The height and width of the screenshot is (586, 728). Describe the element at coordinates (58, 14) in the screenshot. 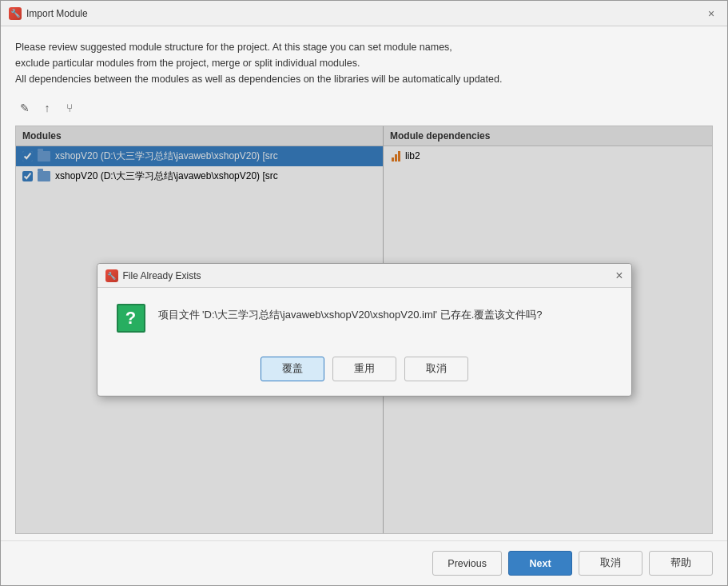

I see `window-title: Import Module` at that location.